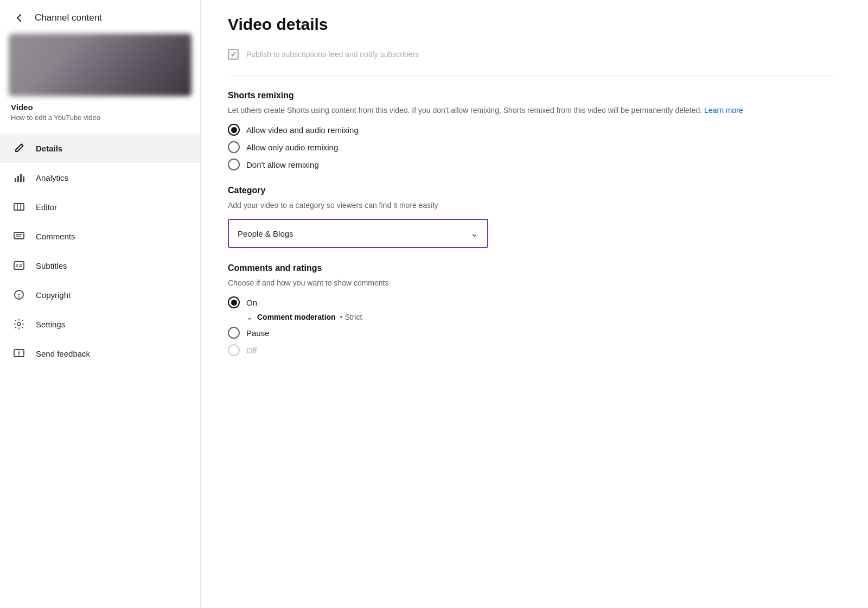 The image size is (868, 608). I want to click on remixing-radio-audio-only, so click(234, 147).